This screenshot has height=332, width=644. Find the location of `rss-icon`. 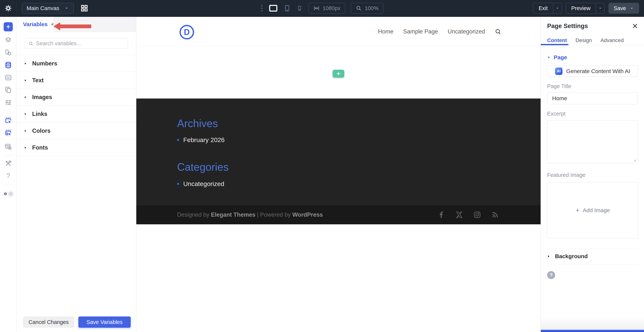

rss-icon is located at coordinates (495, 215).